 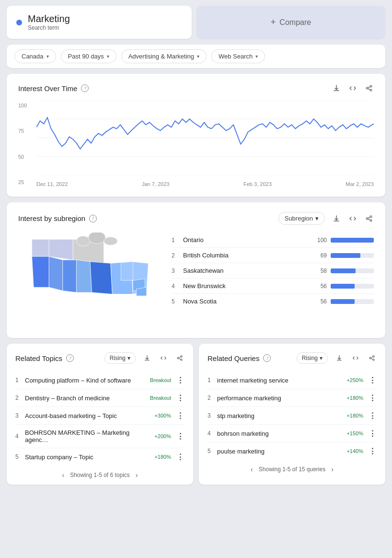 I want to click on topic-rank: 2, so click(x=19, y=398).